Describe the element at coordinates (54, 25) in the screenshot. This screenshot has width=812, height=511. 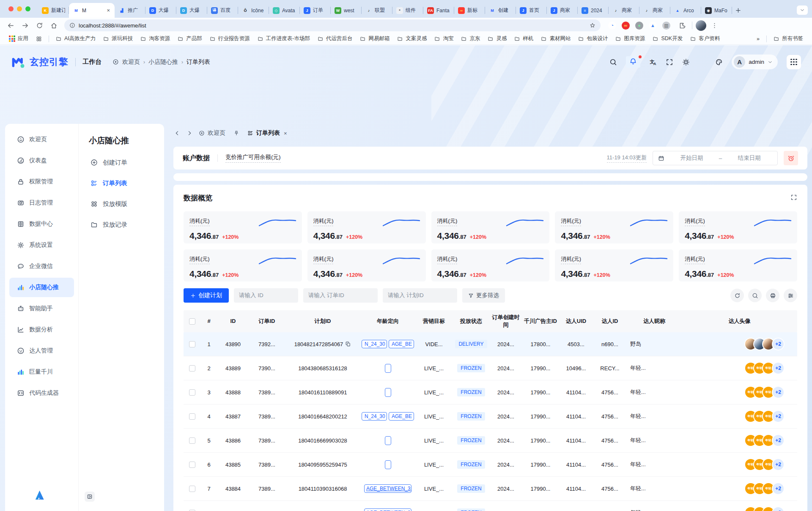
I see `home-button` at that location.